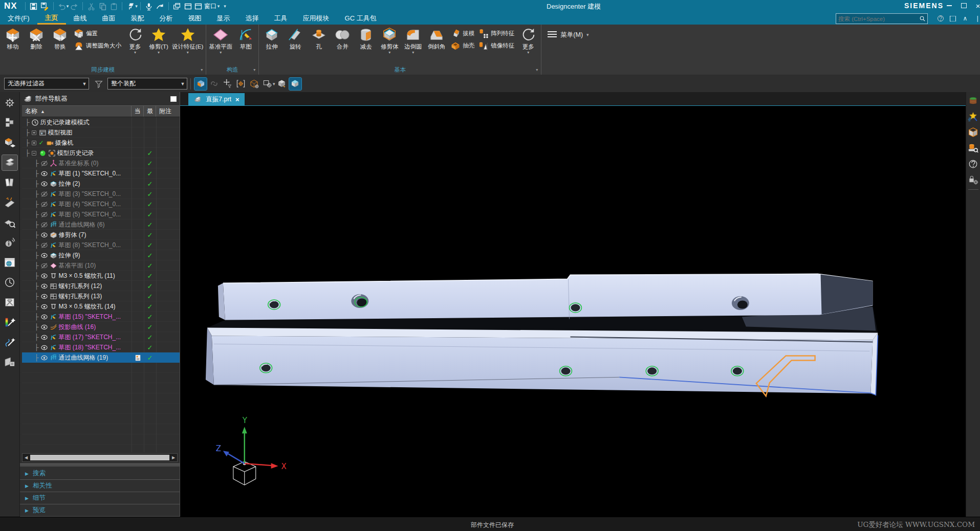  I want to click on tree-row: ├投影曲线 (16)✓, so click(101, 327).